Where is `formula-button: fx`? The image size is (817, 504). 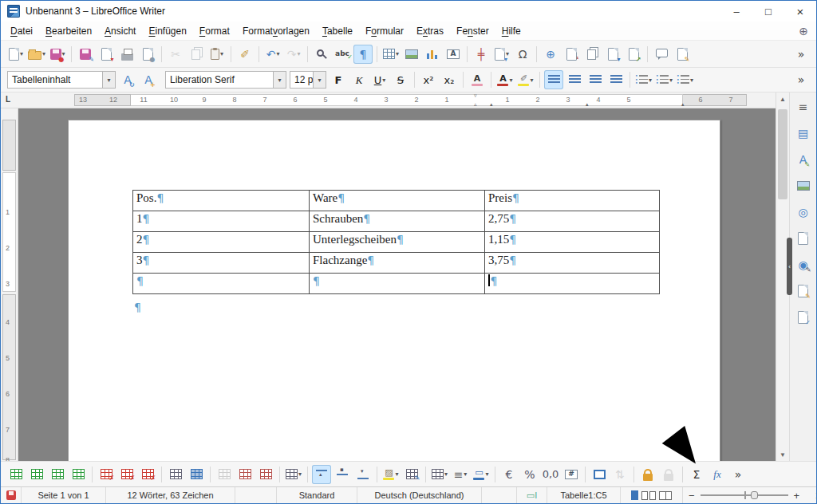
formula-button: fx is located at coordinates (717, 474).